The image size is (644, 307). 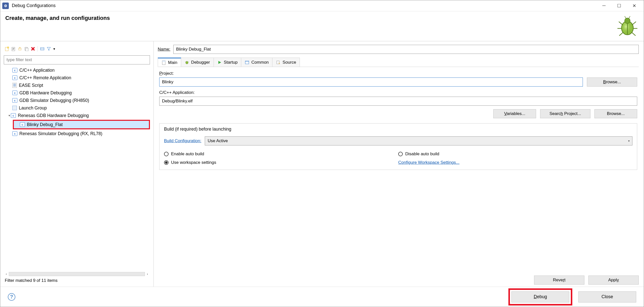 What do you see at coordinates (419, 141) in the screenshot?
I see `build-configuration-select: Use Active ▾` at bounding box center [419, 141].